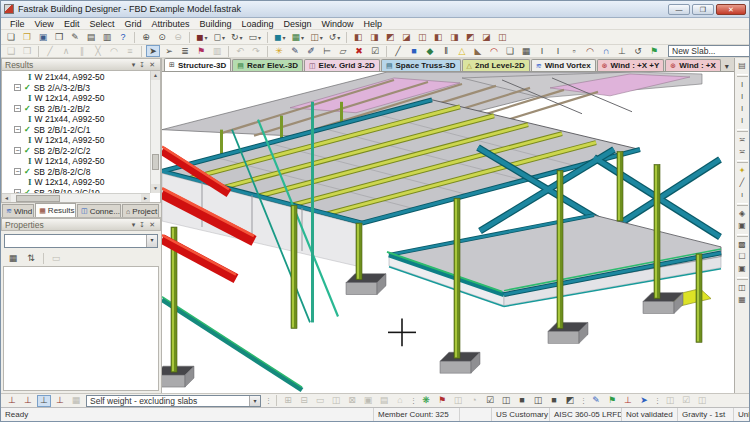 Image resolution: width=750 pixels, height=422 pixels. I want to click on select-arrow-icon: ➤, so click(153, 51).